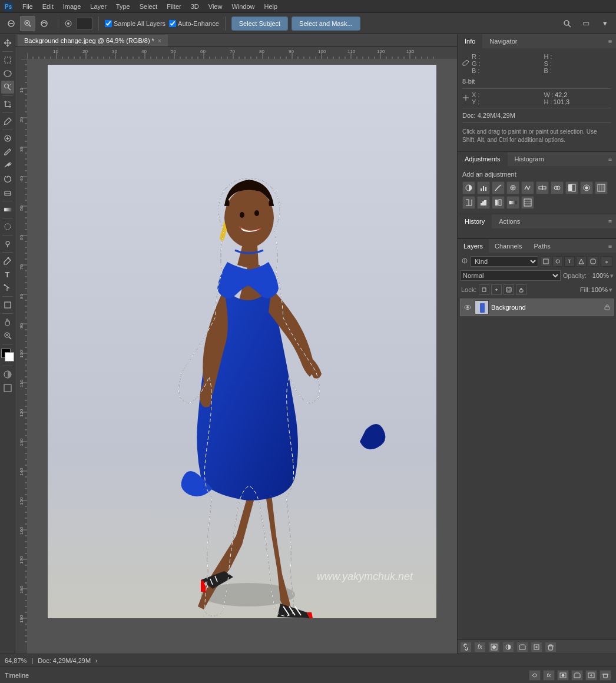 The width and height of the screenshot is (616, 683). What do you see at coordinates (483, 159) in the screenshot?
I see `tab-adjustments: Adjustments` at bounding box center [483, 159].